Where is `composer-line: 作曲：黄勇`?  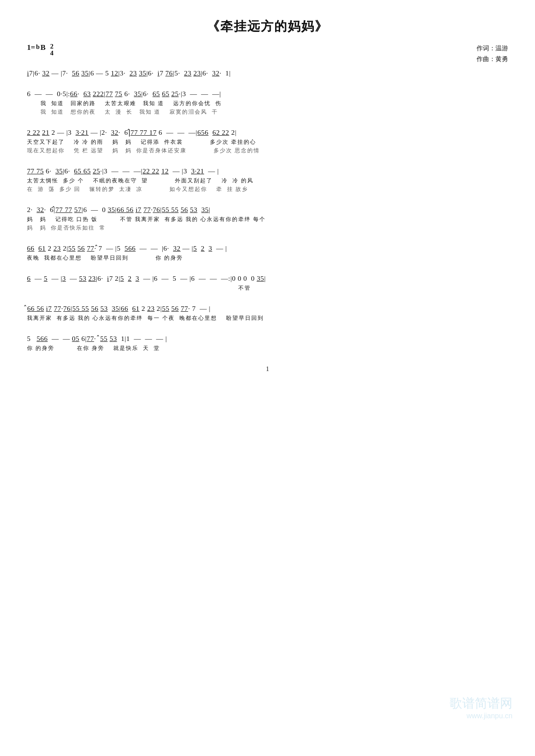
composer-line: 作曲：黄勇 is located at coordinates (492, 59).